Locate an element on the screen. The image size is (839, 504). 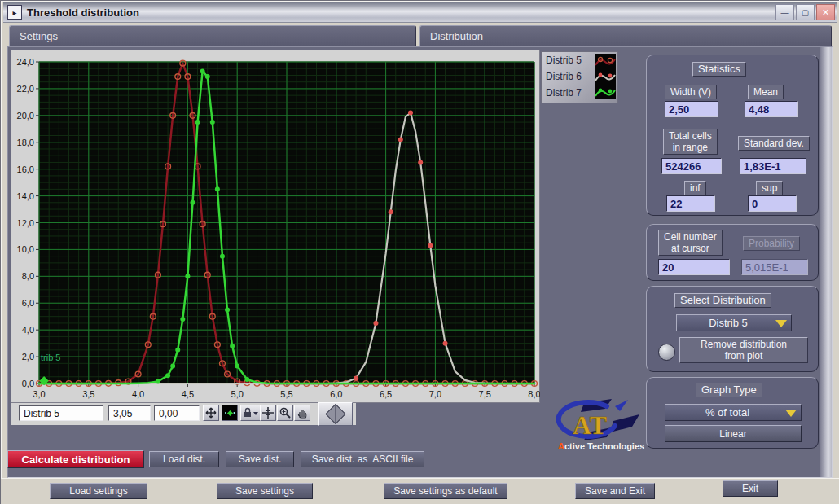
cursor-lock-button is located at coordinates (251, 413).